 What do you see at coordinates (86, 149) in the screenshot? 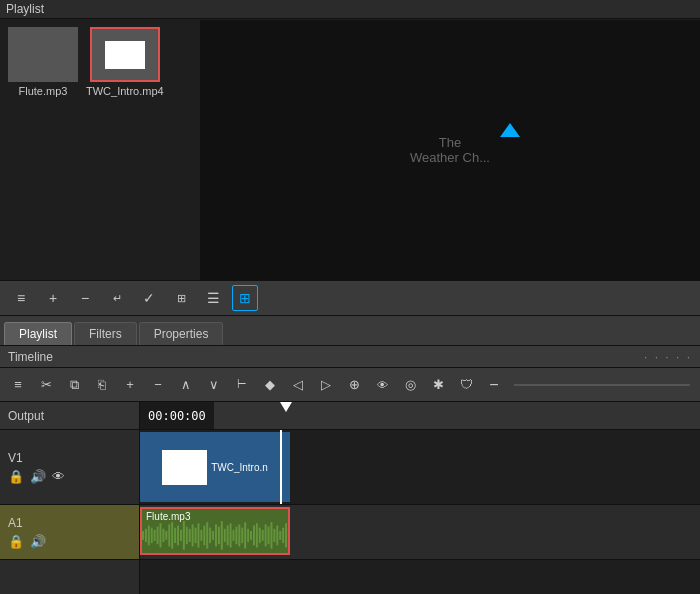
I see `playlist-items-container: Flute.mp3 TWC_Intro.mp4` at bounding box center [86, 149].